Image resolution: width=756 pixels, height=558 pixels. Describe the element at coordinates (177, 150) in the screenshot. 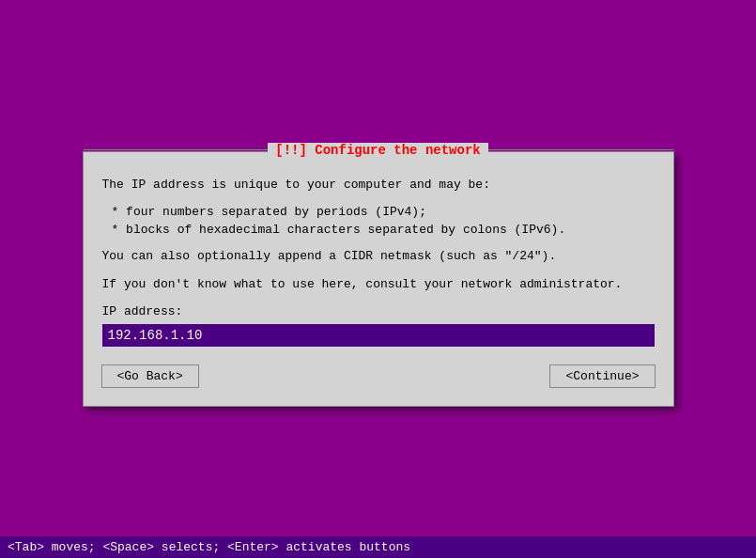

I see `title-line-left` at that location.